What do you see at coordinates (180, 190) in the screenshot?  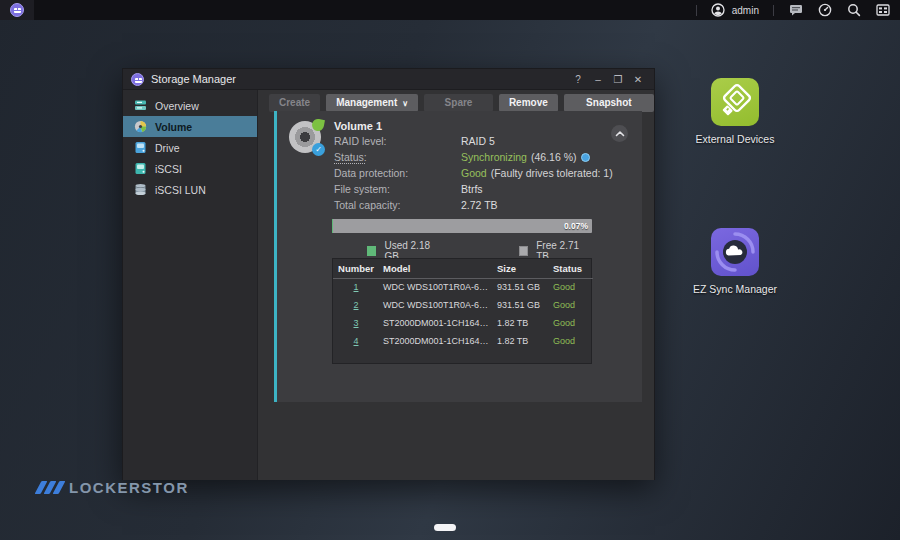 I see `sidebar-item-label: iSCSI LUN` at bounding box center [180, 190].